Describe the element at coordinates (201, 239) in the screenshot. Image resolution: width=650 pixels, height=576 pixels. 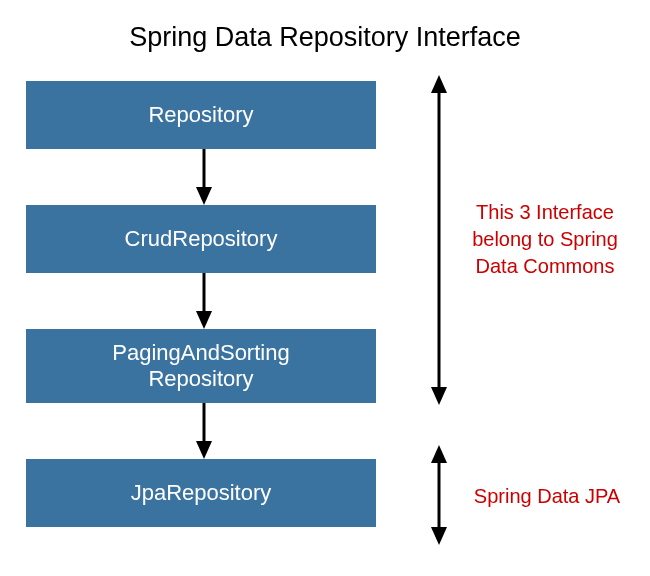
I see `box-crud-repository: CrudRepository` at that location.